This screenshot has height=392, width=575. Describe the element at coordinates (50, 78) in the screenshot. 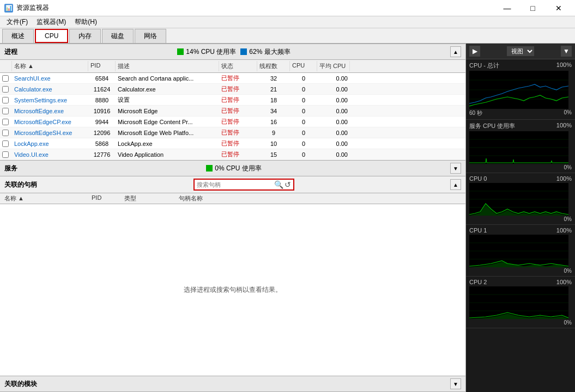

I see `row-name: SearchUI.exe` at that location.